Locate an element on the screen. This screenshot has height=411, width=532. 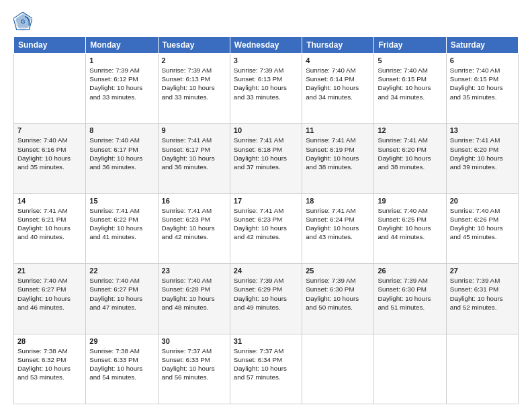
day-cell: 3Sunrise: 7:39 AM Sunset: 6:13 PM Daylig… is located at coordinates (266, 89).